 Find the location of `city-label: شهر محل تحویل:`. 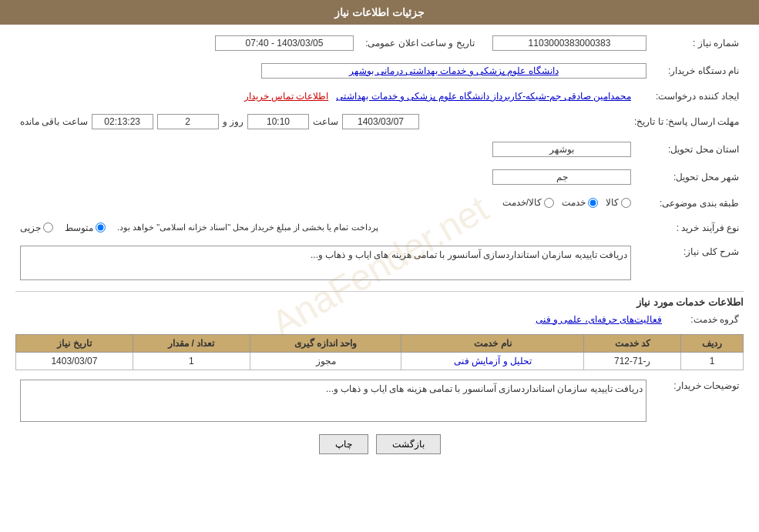

city-label: شهر محل تحویل: is located at coordinates (690, 177).